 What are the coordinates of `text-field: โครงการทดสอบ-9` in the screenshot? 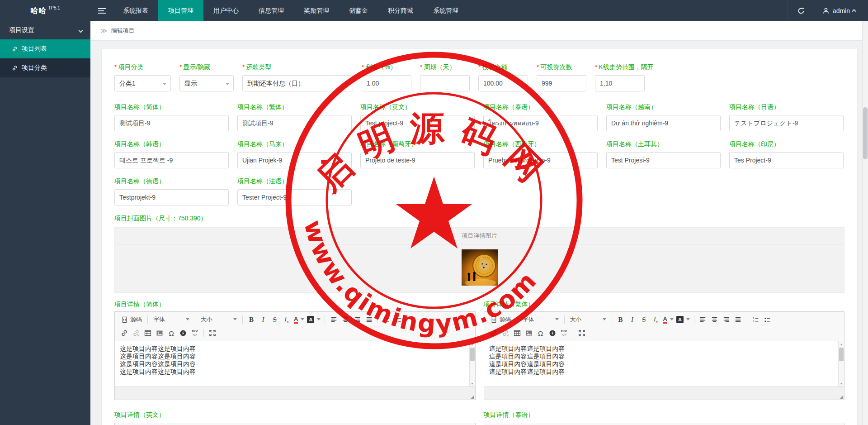 It's located at (541, 123).